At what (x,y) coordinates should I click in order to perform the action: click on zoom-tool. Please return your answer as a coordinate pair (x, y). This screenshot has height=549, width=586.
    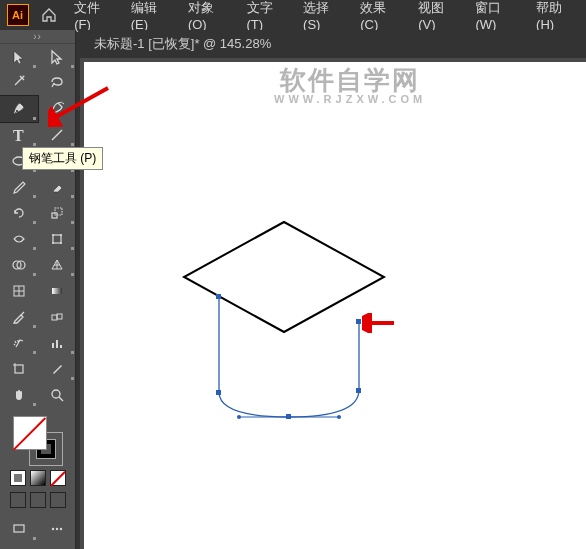
    Looking at the image, I should click on (57, 395).